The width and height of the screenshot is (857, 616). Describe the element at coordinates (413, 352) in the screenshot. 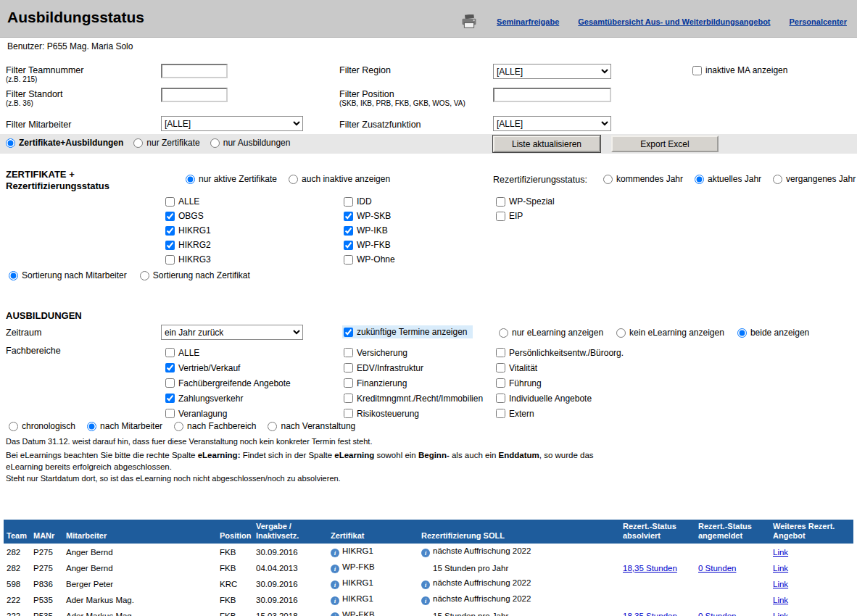

I see `checkbox-versicherung: Versicherung` at that location.